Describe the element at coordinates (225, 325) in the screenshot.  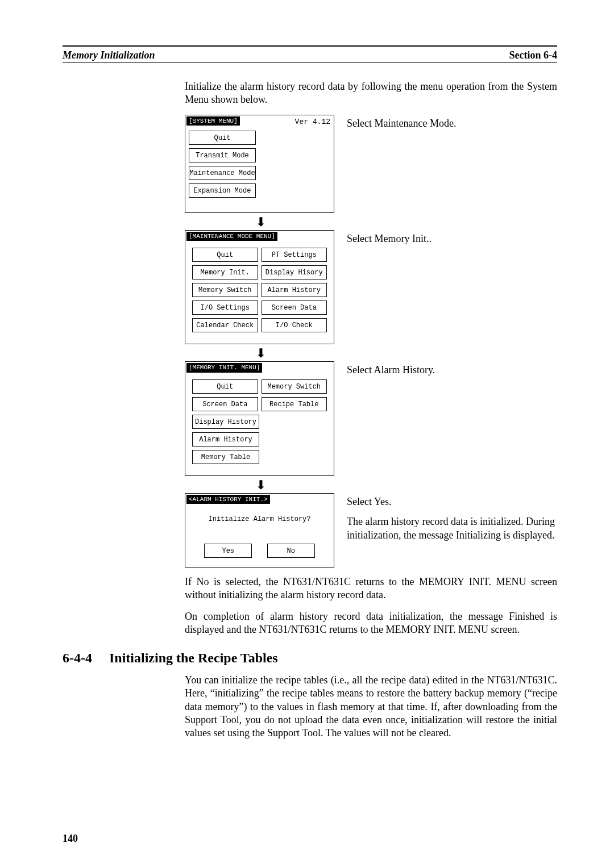
I see `calendar-check-button: Calendar Check` at that location.